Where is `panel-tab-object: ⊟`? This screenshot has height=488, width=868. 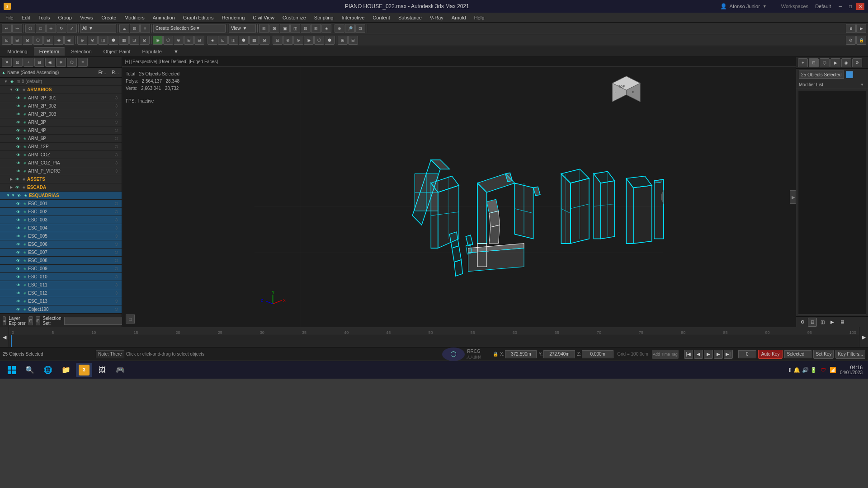
panel-tab-object: ⊟ is located at coordinates (812, 322).